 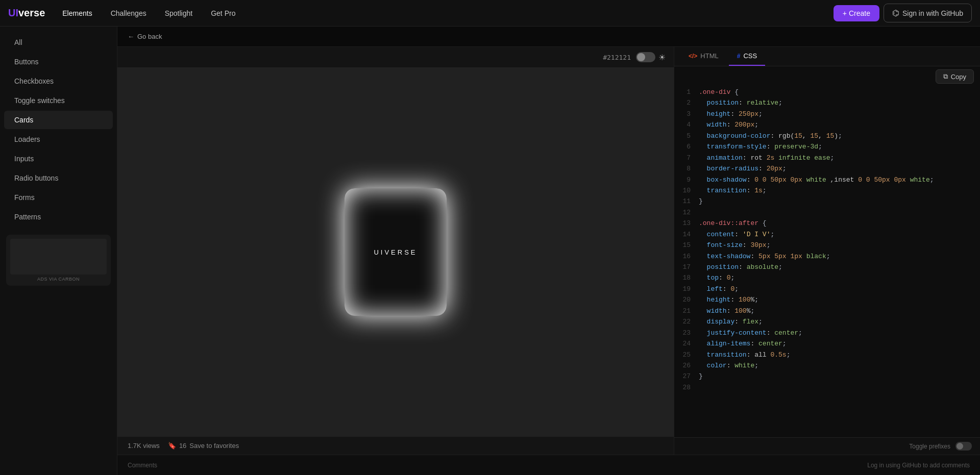 What do you see at coordinates (549, 465) in the screenshot?
I see `bottom-bar: Comments Log in using GitHub to add comm…` at bounding box center [549, 465].